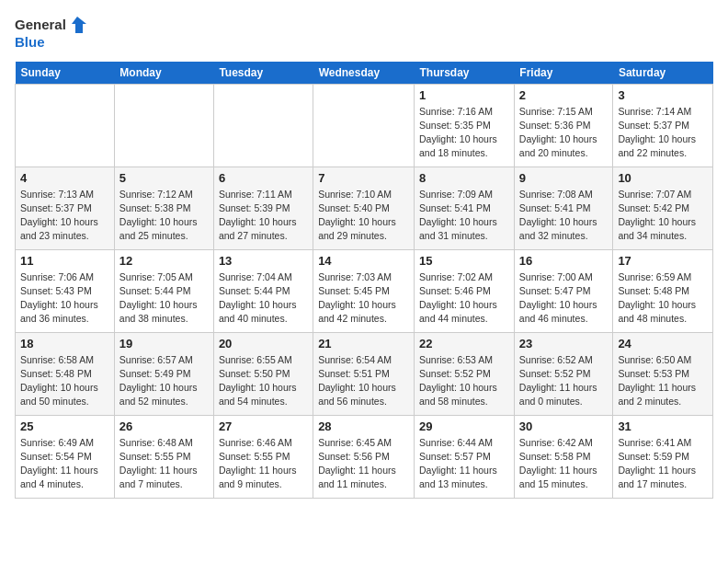  What do you see at coordinates (465, 291) in the screenshot?
I see `calendar-cell: 15Sunrise: 7:02 AM Sunset: 5:46 PM Dayli…` at bounding box center [465, 291].